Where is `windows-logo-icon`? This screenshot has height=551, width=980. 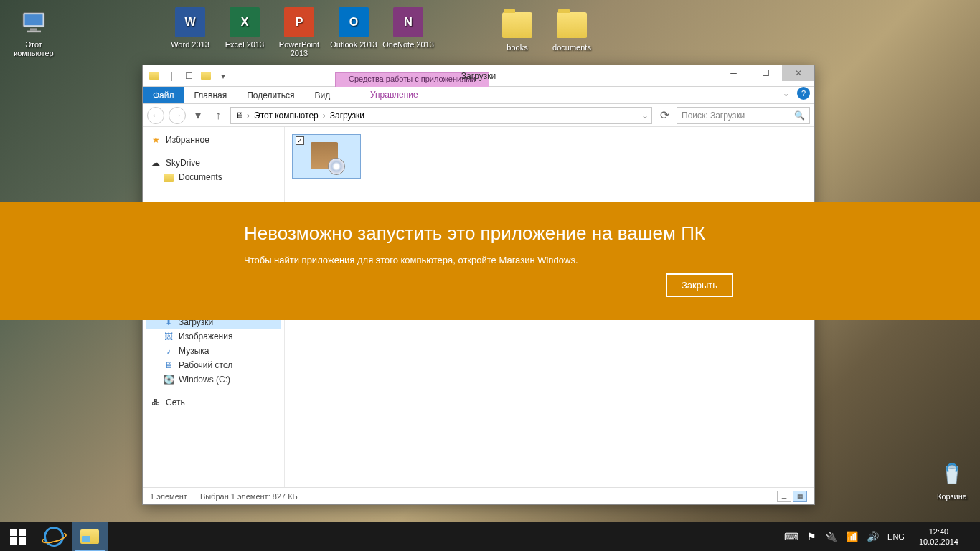 windows-logo-icon is located at coordinates (18, 537).